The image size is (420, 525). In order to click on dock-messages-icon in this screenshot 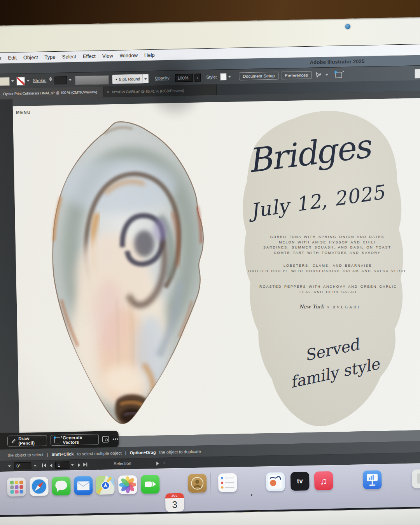, I will do `click(61, 486)`.